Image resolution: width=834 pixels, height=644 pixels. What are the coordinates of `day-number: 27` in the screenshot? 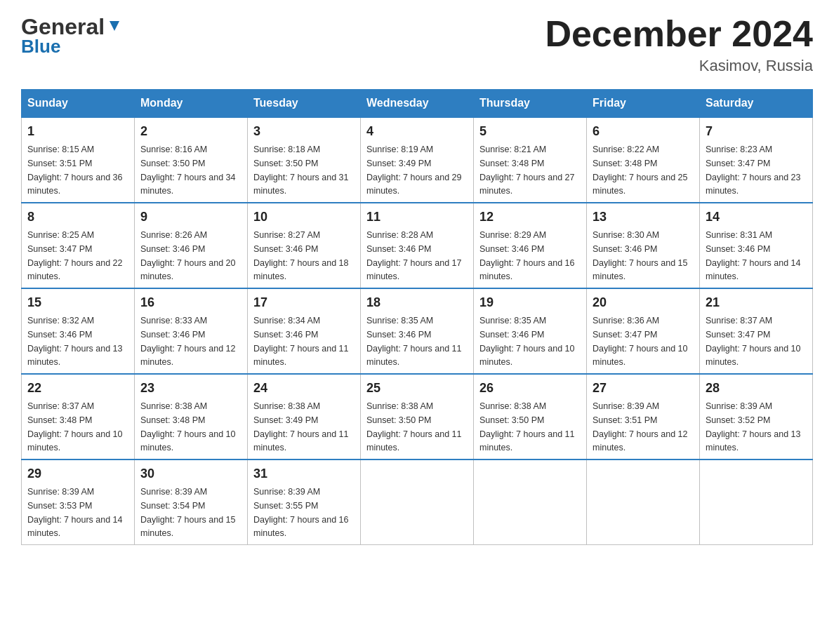 It's located at (643, 389).